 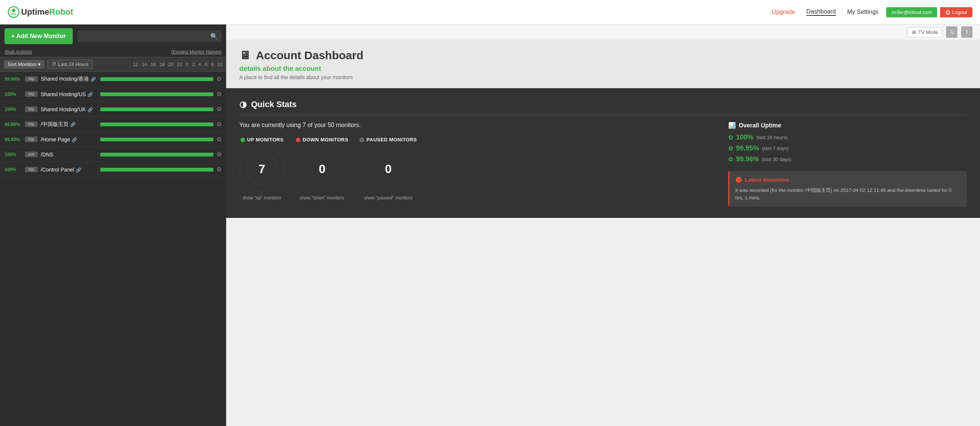 What do you see at coordinates (848, 194) in the screenshot?
I see `latest-downtime-text: It was recorded (for the monitor /中国版主页)…` at bounding box center [848, 194].